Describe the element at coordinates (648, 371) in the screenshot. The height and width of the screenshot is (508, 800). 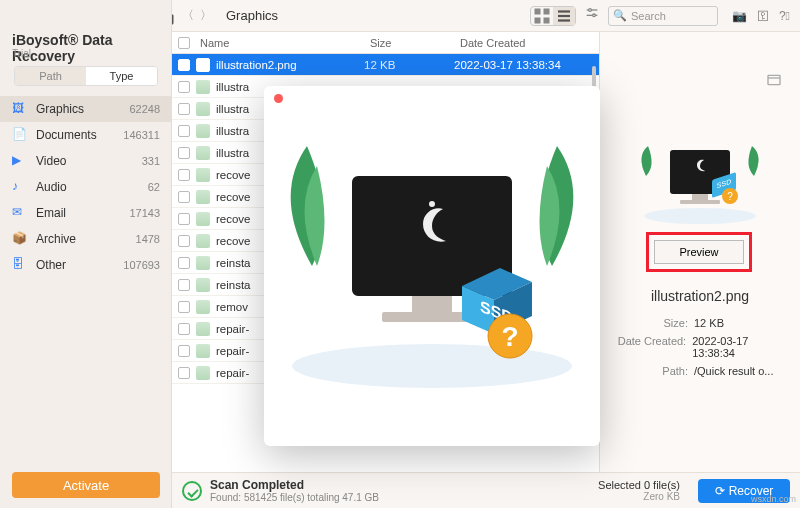
I see `meta-path-label: Path:` at that location.